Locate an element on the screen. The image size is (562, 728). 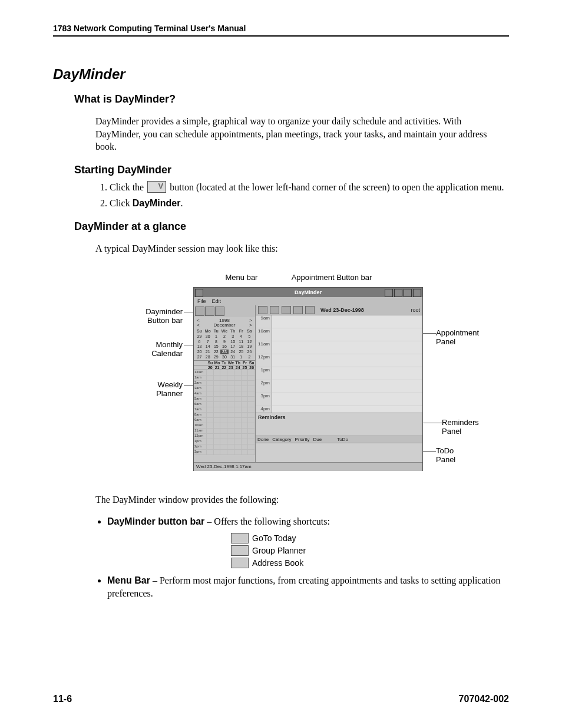
calendar-day: 30 is located at coordinates (224, 357).